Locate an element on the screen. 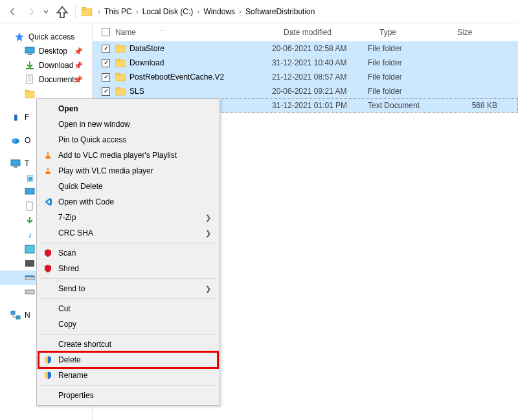 The image size is (518, 420). breadcrumb-item: This PC is located at coordinates (118, 12).